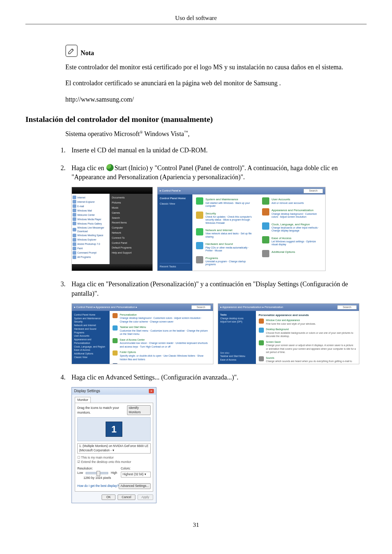 This screenshot has height=554, width=392. I want to click on ap-category: Taskbar and Start MenuCustomize the Star…, so click(161, 331).